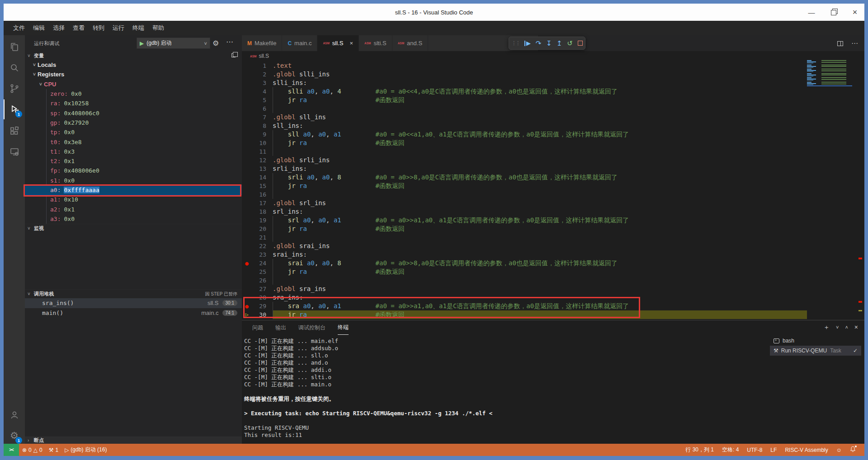  I want to click on code-line-19: 19 srl a0, a0, a1 #a0 = a0>>a1,a0、a1是C语言…, so click(524, 221).